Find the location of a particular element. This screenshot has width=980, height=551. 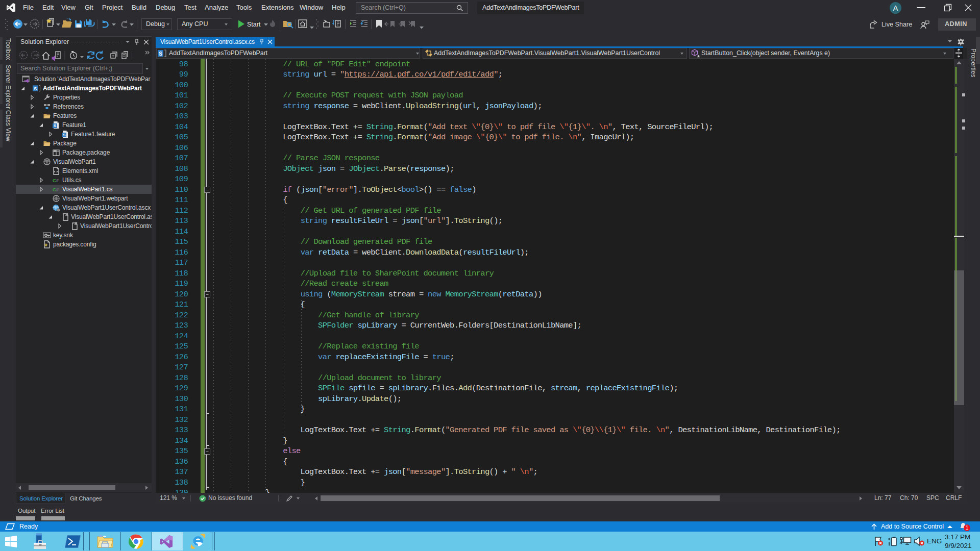

svg-text: Start is located at coordinates (254, 24).